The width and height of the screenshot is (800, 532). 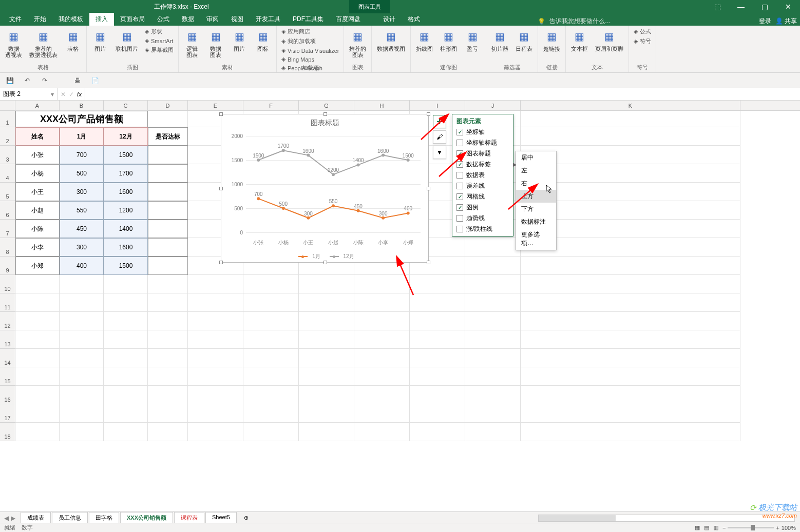 What do you see at coordinates (126, 192) in the screenshot?
I see `cell: 1600` at bounding box center [126, 192].